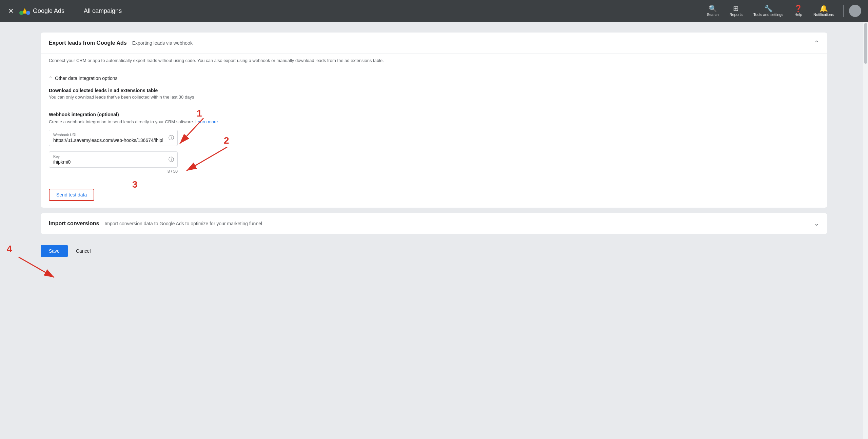 This screenshot has width=868, height=439. Describe the element at coordinates (109, 156) in the screenshot. I see `key-label: Key` at that location.